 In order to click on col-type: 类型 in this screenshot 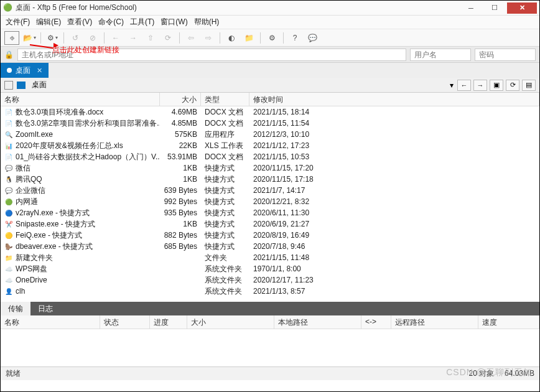, I will do `click(225, 100)`.